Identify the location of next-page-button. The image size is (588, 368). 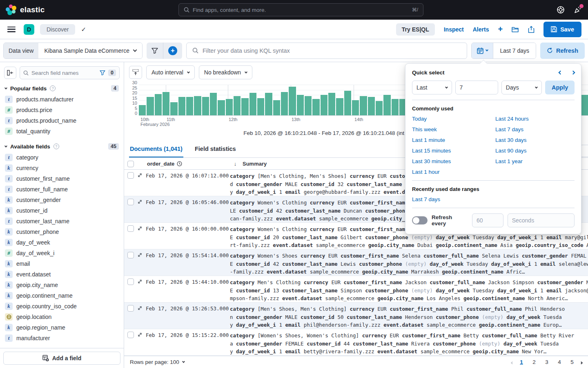
(581, 362).